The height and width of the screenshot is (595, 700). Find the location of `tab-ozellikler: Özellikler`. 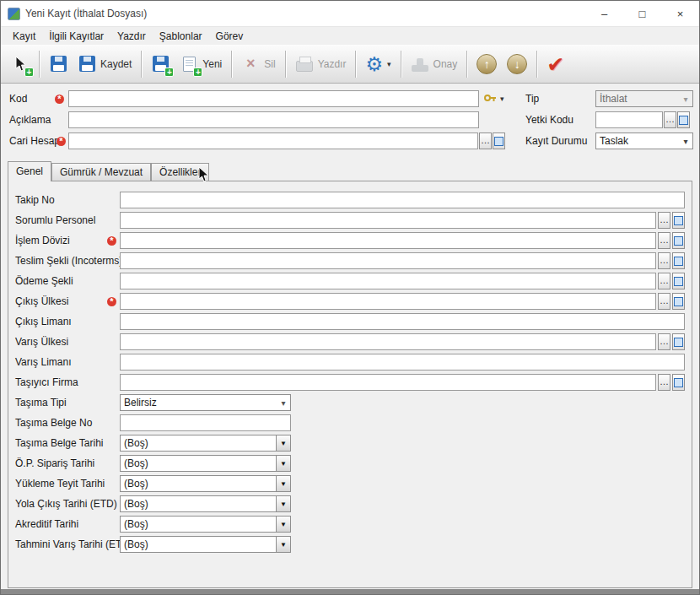

tab-ozellikler: Özellikler is located at coordinates (180, 172).